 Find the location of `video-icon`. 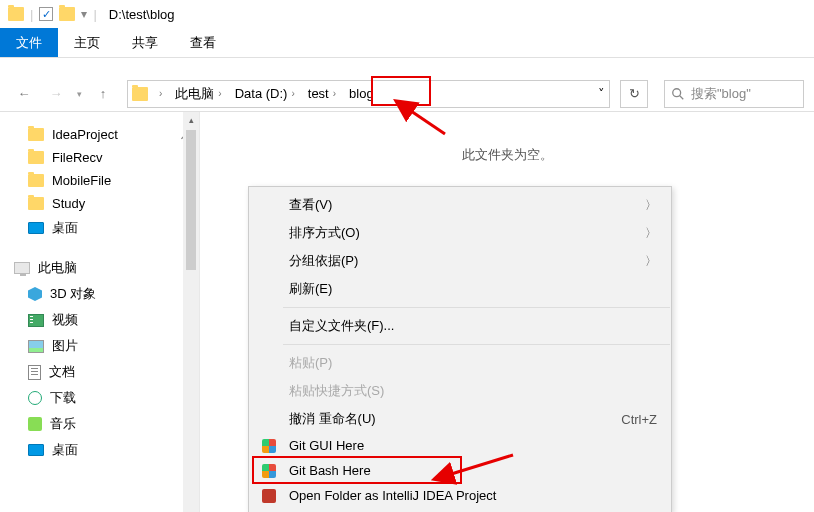

video-icon is located at coordinates (36, 320).